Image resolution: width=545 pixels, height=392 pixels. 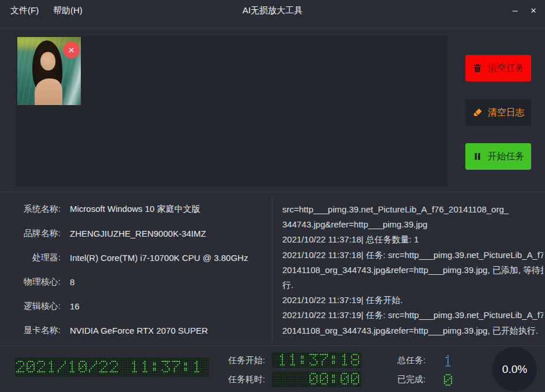 What do you see at coordinates (447, 380) in the screenshot?
I see `led-completed-count` at bounding box center [447, 380].